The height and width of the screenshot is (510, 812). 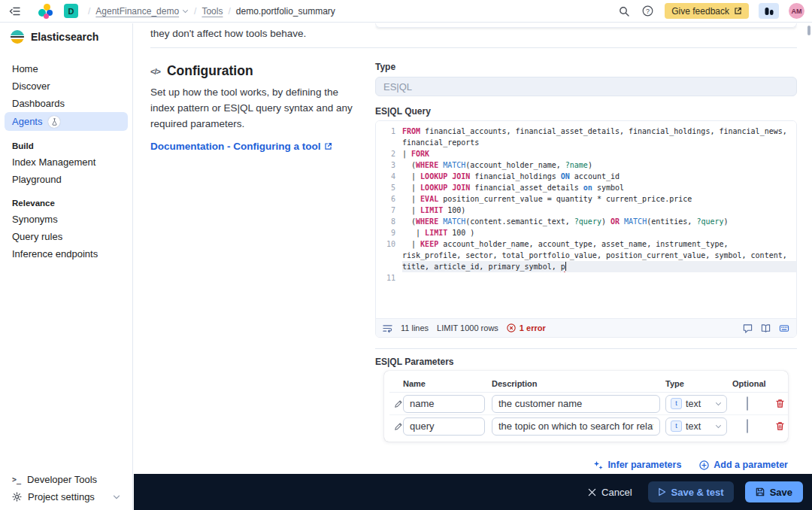 What do you see at coordinates (781, 492) in the screenshot?
I see `save-label: Save` at bounding box center [781, 492].